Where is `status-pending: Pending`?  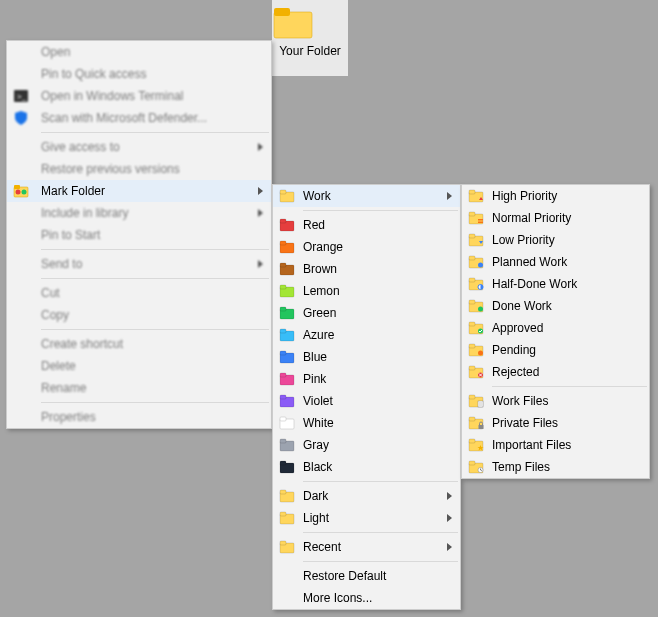
status-pending: Pending is located at coordinates (556, 350).